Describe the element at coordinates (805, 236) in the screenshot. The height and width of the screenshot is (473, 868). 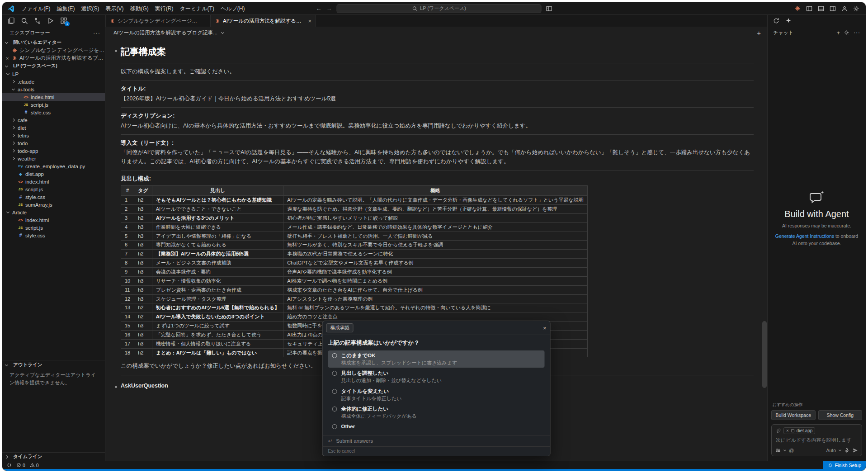
I see `generate-instructions-link: Generate Agent Instructions` at that location.